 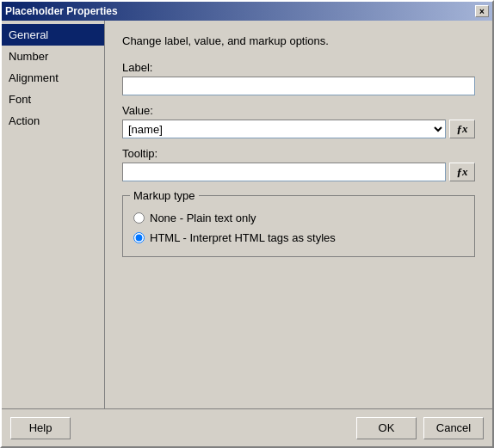 I want to click on markup-radio-none-row: None - Plain text only, so click(x=299, y=218).